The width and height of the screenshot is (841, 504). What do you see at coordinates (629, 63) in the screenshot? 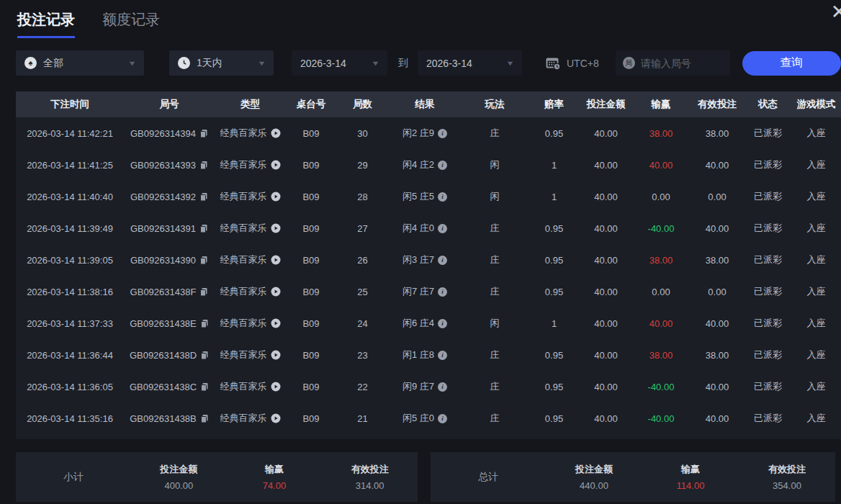
I see `round-number-icon: 局` at bounding box center [629, 63].